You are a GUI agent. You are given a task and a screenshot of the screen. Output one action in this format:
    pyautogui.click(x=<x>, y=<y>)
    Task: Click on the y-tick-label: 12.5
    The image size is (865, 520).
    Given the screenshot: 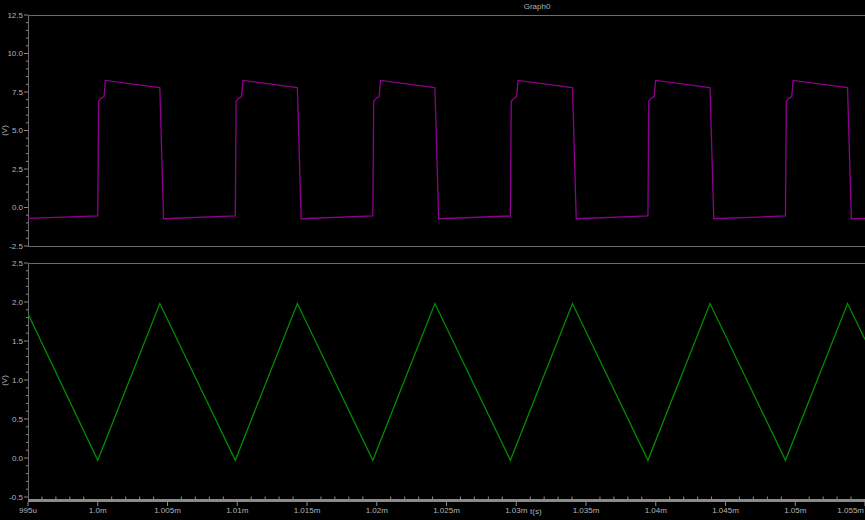 What is the action you would take?
    pyautogui.click(x=15, y=16)
    